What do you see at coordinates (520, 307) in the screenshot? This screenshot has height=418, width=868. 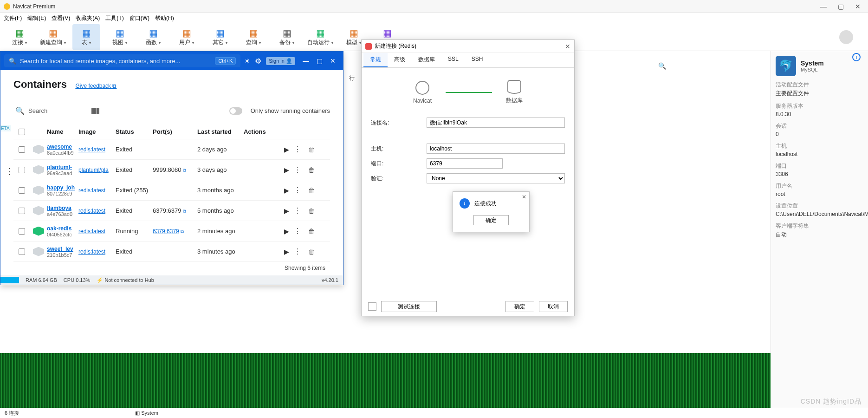 I see `ok-button: 确定` at bounding box center [520, 307].